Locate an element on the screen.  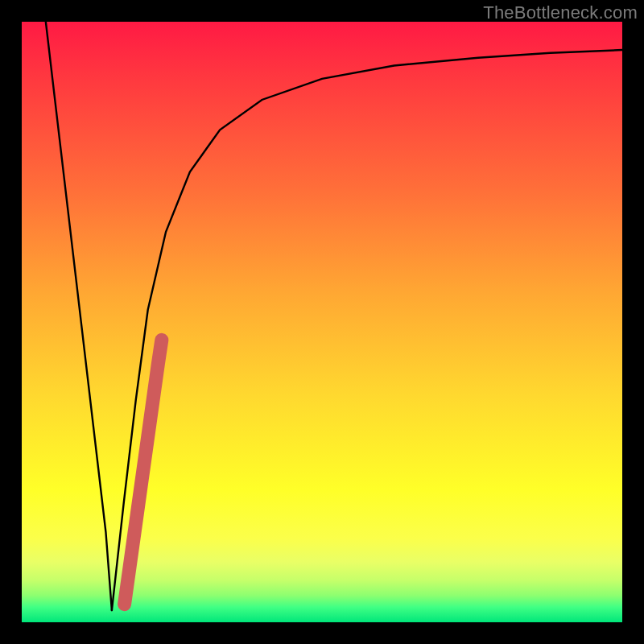
curve-left-branch is located at coordinates (79, 316).